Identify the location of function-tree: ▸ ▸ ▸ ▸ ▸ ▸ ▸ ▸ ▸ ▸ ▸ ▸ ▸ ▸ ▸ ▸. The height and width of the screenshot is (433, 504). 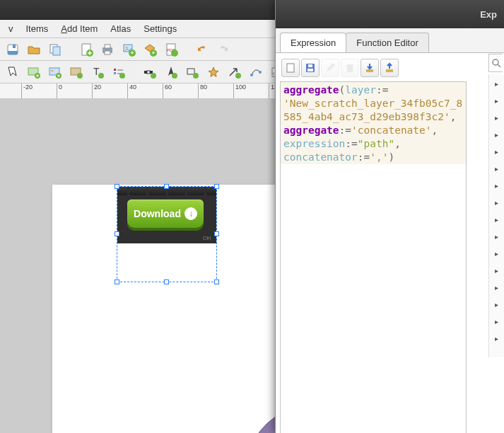
(496, 216).